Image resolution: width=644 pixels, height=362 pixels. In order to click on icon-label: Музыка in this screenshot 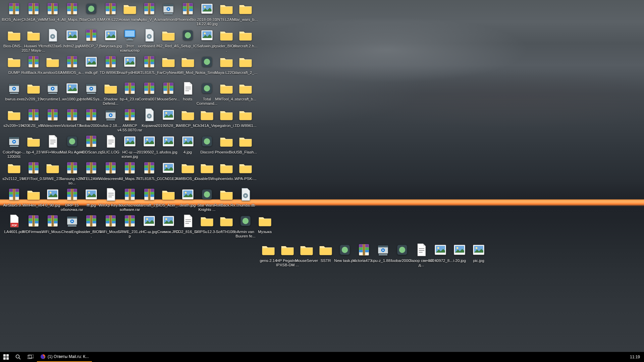, I will do `click(265, 232)`.